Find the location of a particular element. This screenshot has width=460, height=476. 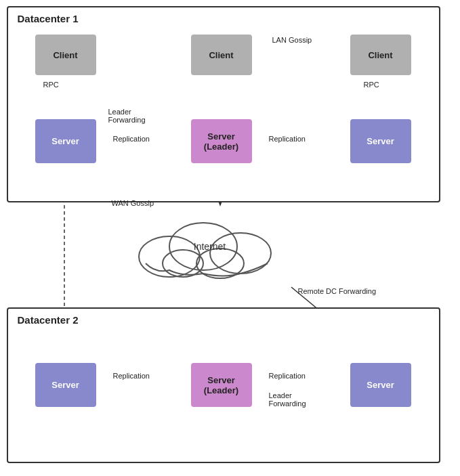

replication-right-dc1-label: Replication is located at coordinates (287, 139).